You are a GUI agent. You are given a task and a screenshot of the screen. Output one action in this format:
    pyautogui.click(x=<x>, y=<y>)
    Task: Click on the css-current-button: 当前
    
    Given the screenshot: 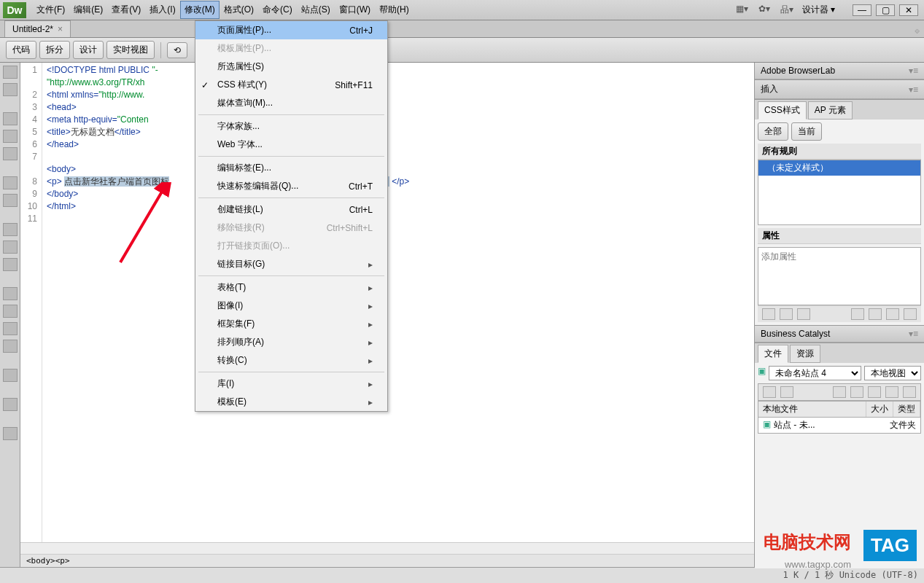 What is the action you would take?
    pyautogui.click(x=807, y=131)
    